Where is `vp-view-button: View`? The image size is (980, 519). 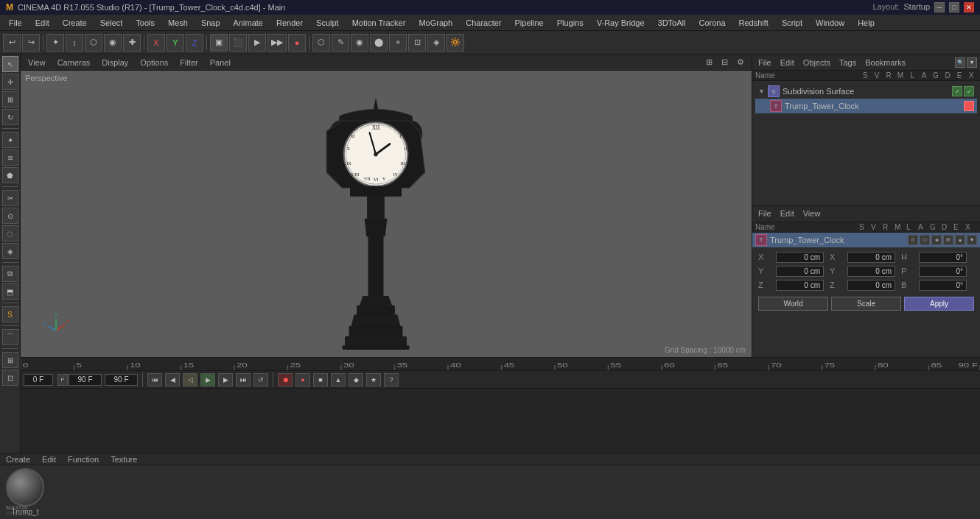 vp-view-button: View is located at coordinates (37, 63).